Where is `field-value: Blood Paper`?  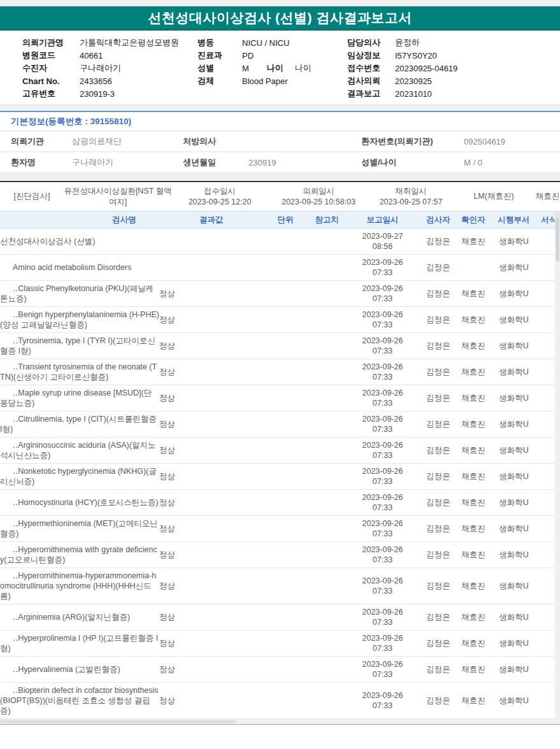 field-value: Blood Paper is located at coordinates (265, 82).